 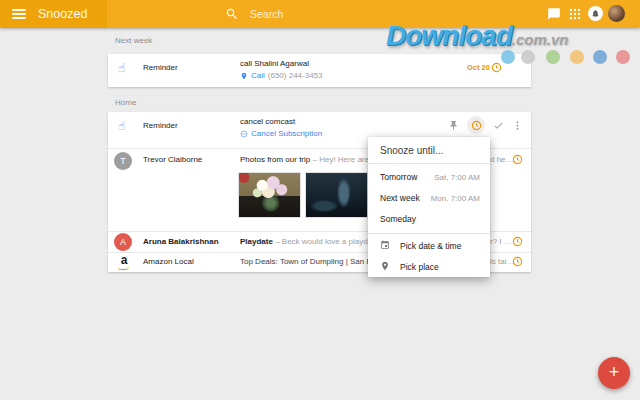 I want to click on row-hover-actions, so click(x=486, y=125).